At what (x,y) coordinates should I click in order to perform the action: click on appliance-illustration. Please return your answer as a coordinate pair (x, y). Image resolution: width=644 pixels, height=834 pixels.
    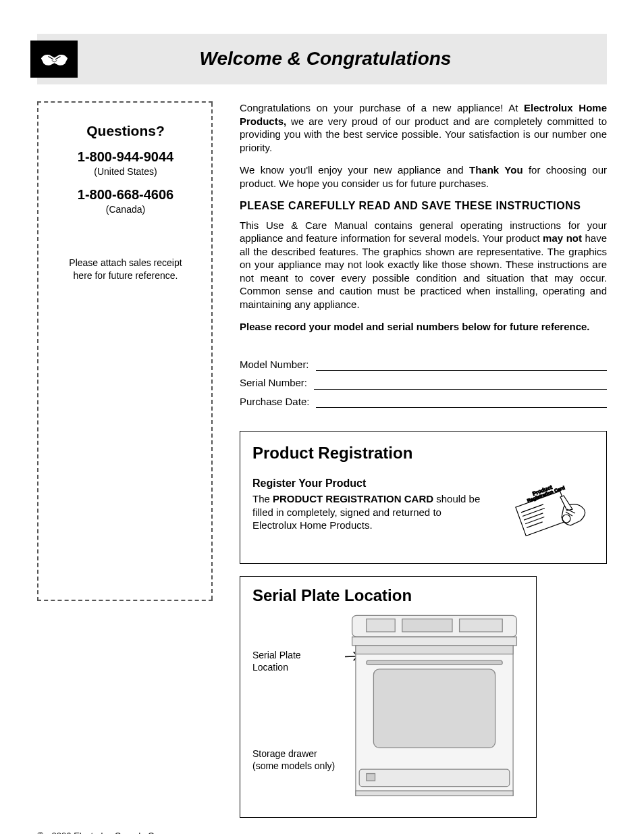
    Looking at the image, I should click on (435, 710).